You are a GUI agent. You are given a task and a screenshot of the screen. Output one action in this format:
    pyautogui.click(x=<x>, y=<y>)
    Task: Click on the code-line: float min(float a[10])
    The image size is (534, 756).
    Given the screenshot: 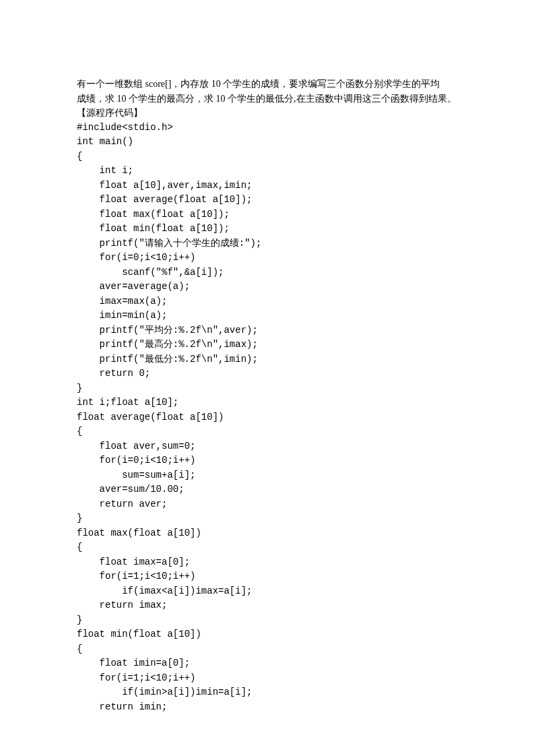 What is the action you would take?
    pyautogui.click(x=275, y=635)
    